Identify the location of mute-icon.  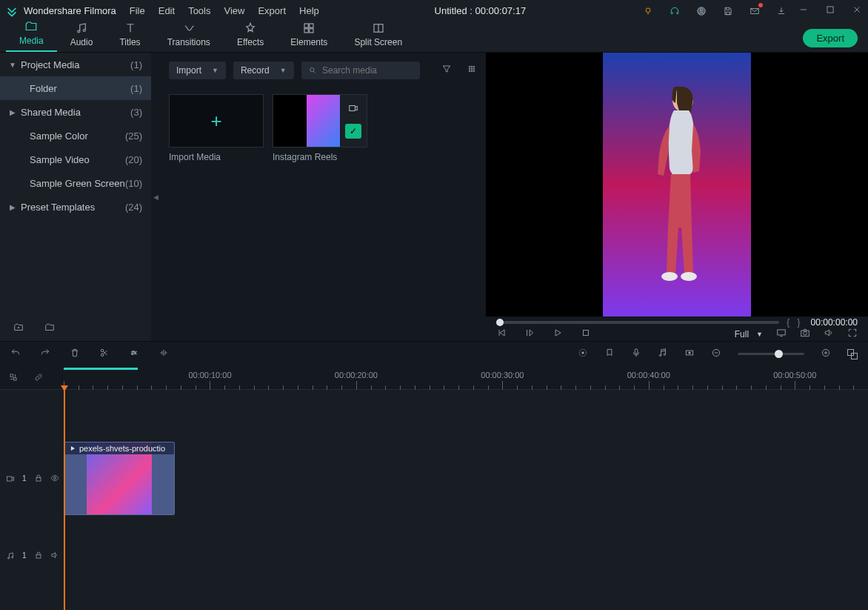
(55, 556).